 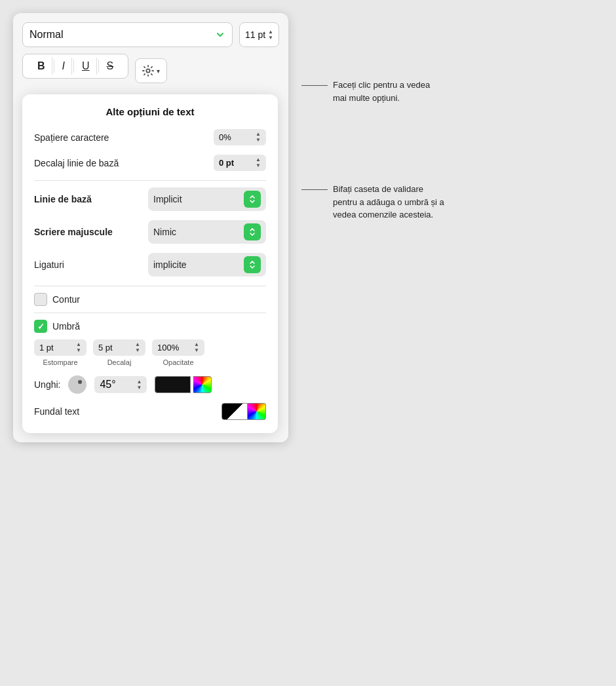 I want to click on opacitate-item: 100% ▲ ▼ Opacitate, so click(x=178, y=353).